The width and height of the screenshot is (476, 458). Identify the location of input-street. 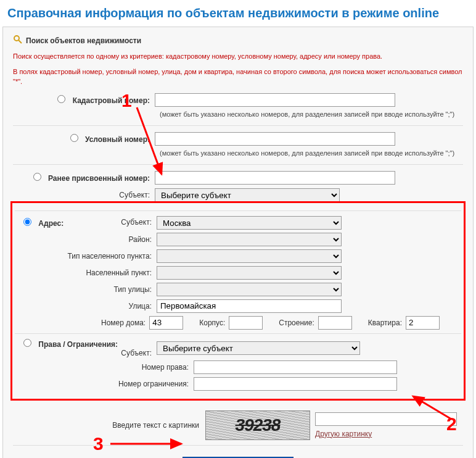
(249, 306).